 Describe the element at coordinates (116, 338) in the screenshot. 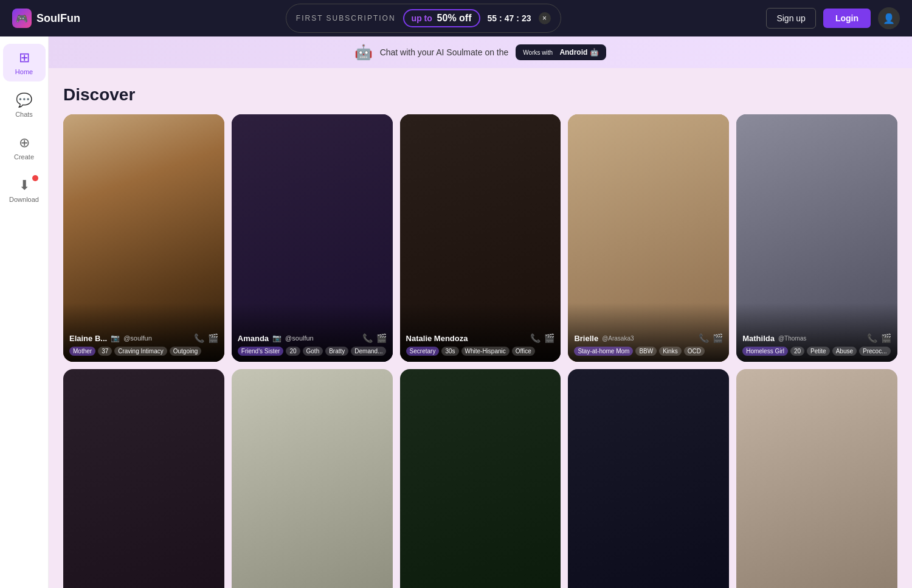

I see `instagram-icon-elaine: 📷` at that location.